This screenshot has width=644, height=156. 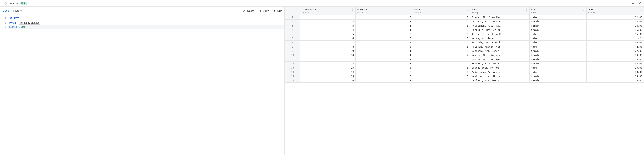 I want to click on cell: 55.00, so click(x=616, y=80).